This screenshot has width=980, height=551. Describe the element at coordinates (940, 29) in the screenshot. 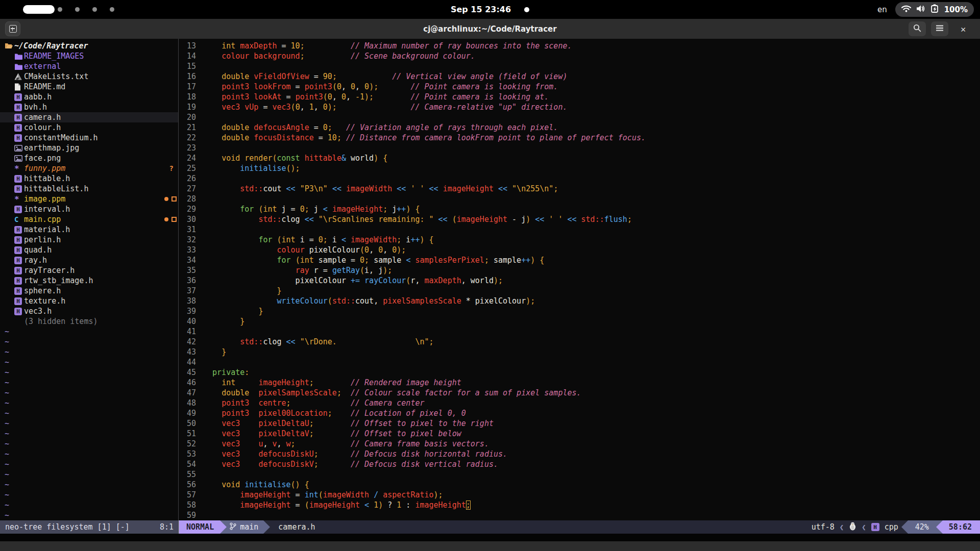

I see `menu-button` at that location.